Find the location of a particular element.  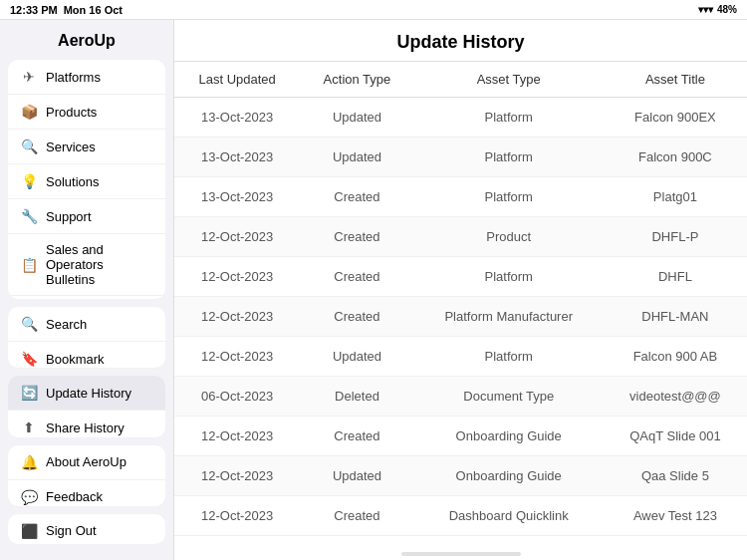

sidebar-item-sales-bulletins: 📋 Sales and Operators Bulletins is located at coordinates (87, 265).